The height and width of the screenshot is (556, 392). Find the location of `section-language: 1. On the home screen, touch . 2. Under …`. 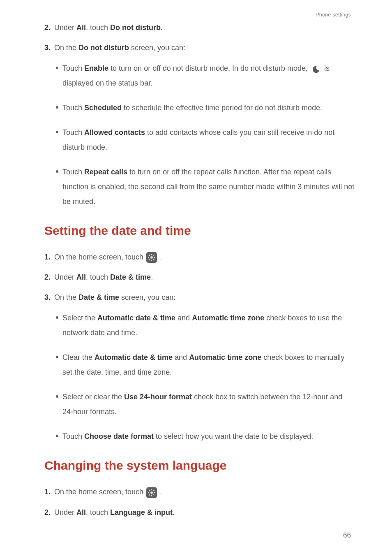

section-language: 1. On the home screen, touch . 2. Under … is located at coordinates (200, 502).